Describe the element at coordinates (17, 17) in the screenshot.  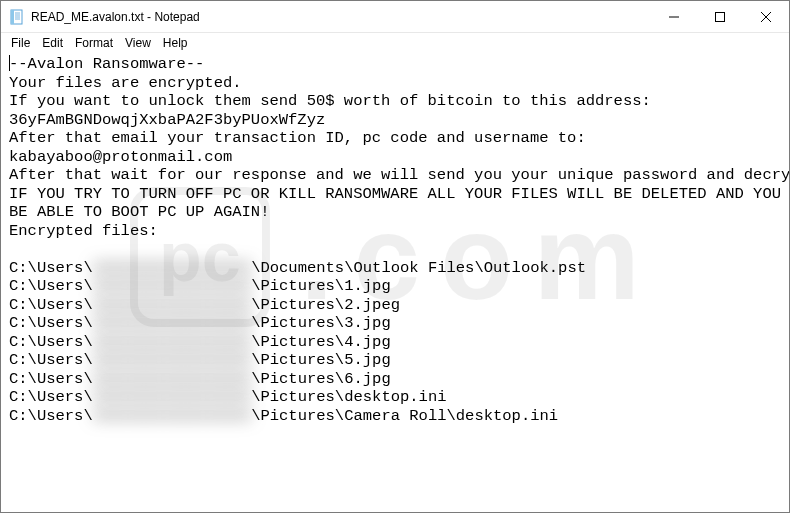
I see `notepad-icon` at that location.